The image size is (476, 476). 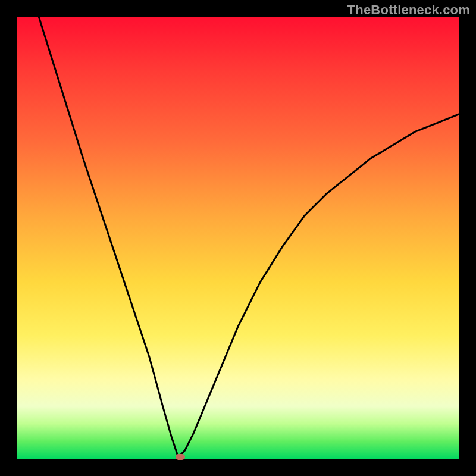 What do you see at coordinates (409, 10) in the screenshot?
I see `watermark-label: TheBottleneck.com` at bounding box center [409, 10].